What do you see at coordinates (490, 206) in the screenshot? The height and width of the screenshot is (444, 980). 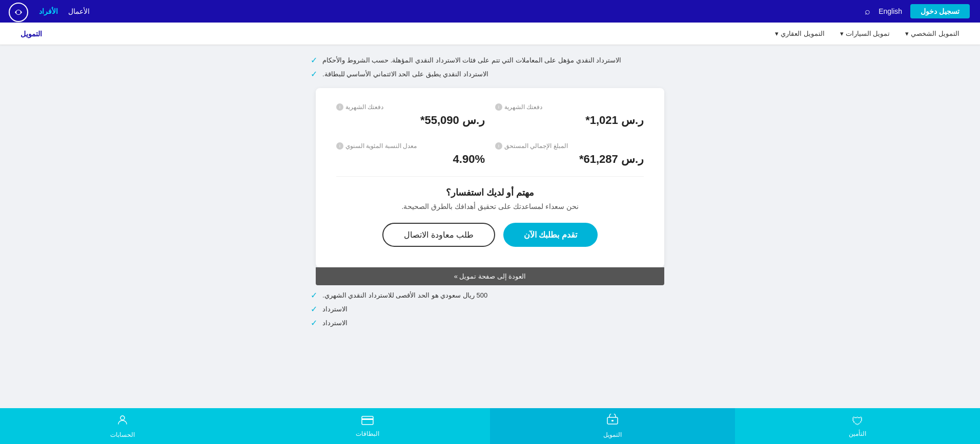 I see `cta-subtitle: نحن سعداء لمساعدتك على تحقيق أهدافك بالط…` at bounding box center [490, 206].